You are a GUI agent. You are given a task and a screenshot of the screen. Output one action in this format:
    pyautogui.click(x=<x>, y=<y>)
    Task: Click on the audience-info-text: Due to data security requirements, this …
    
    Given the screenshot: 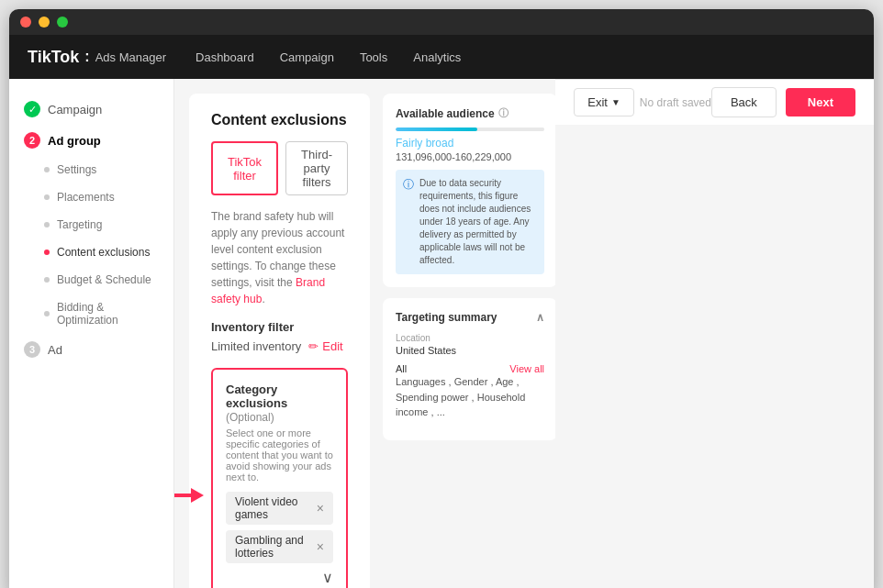 What is the action you would take?
    pyautogui.click(x=478, y=222)
    